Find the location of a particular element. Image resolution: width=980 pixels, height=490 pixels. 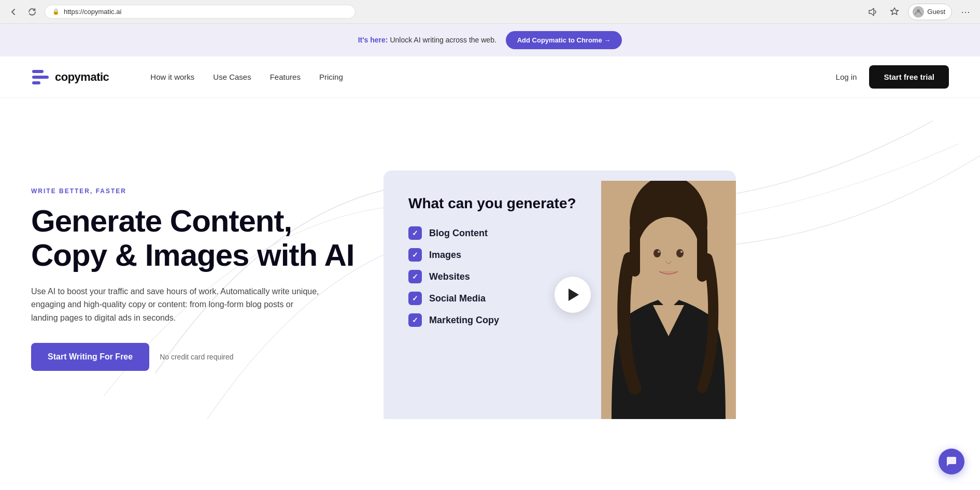

nav-features: Features is located at coordinates (285, 77).